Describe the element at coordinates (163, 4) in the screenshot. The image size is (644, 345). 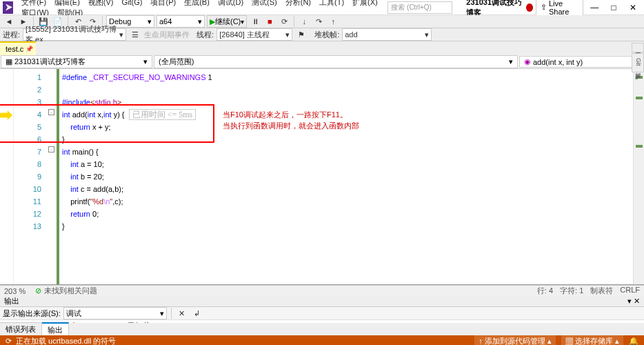
I see `menu-item: 项目(P)` at that location.